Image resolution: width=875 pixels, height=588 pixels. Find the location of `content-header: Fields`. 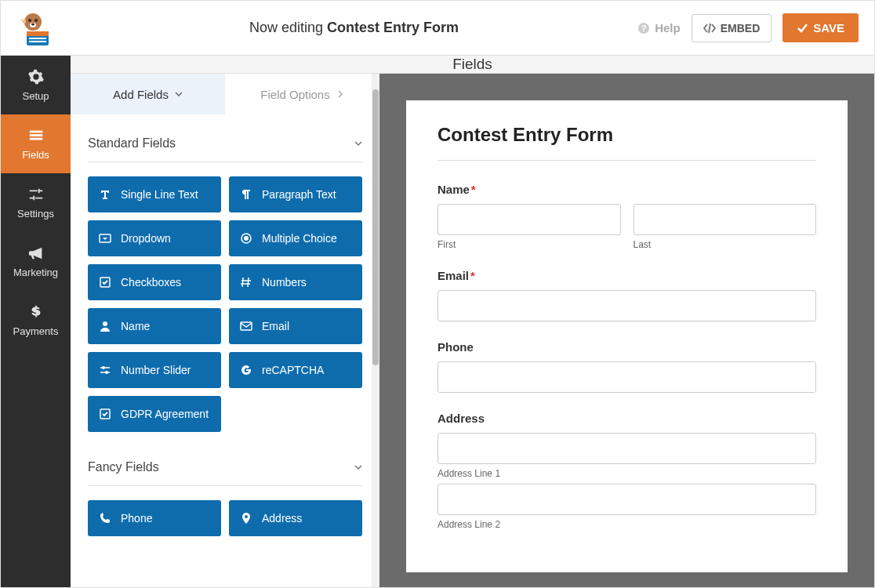

content-header: Fields is located at coordinates (472, 64).